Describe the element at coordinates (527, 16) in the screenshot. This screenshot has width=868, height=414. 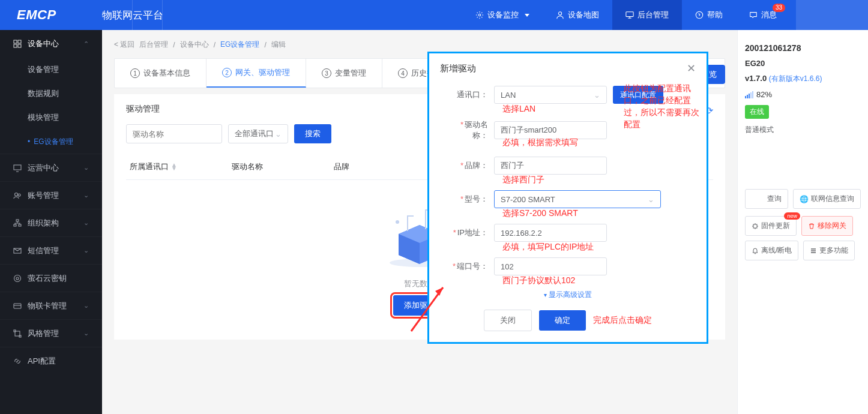
I see `chevron-down-icon` at that location.